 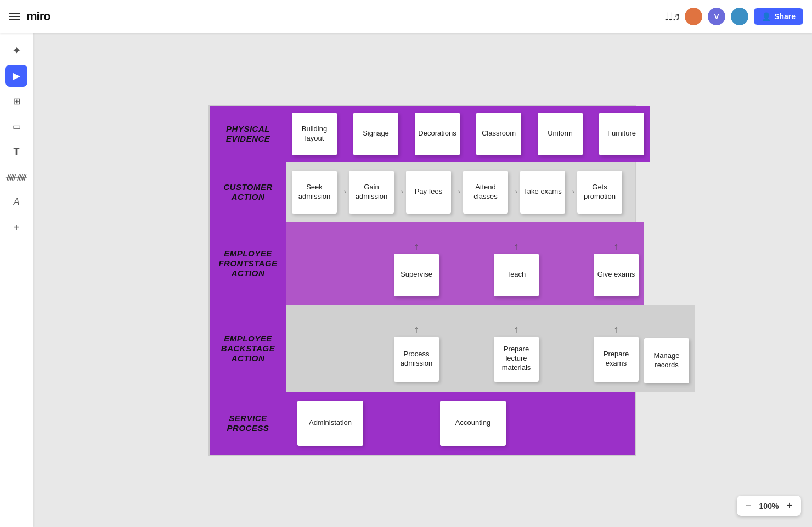 What do you see at coordinates (616, 275) in the screenshot?
I see `card-give-exams: Give exams` at bounding box center [616, 275].